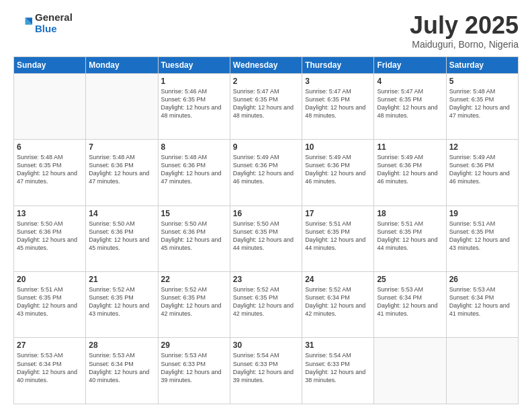 This screenshot has height=411, width=532. I want to click on location-subtitle: Maiduguri, Borno, Nigeria, so click(464, 44).